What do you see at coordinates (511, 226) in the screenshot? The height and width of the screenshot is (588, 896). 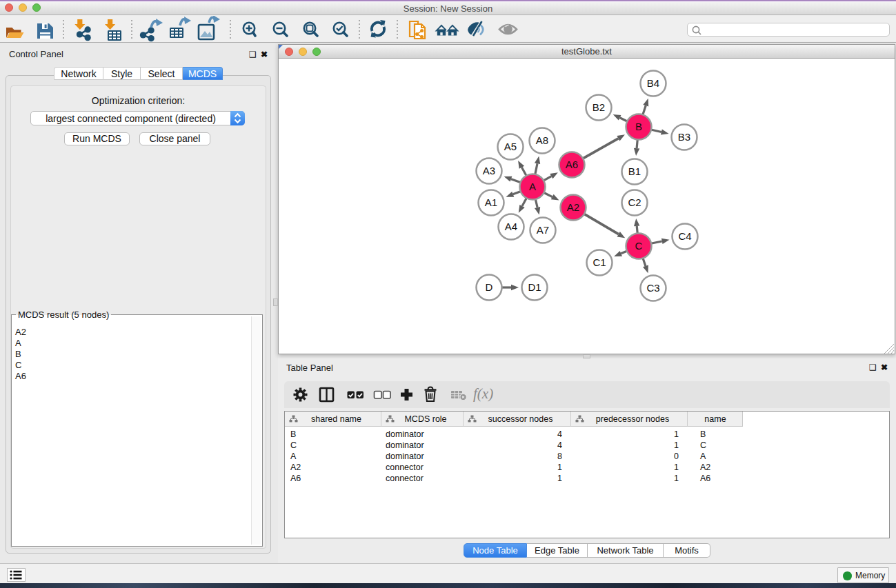 I see `svg-text: A4` at bounding box center [511, 226].